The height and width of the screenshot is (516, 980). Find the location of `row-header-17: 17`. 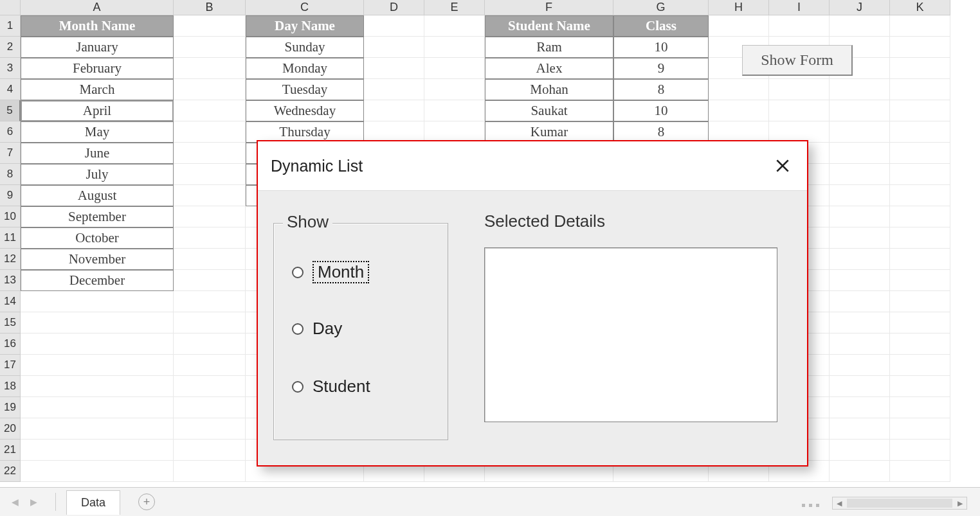

row-header-17: 17 is located at coordinates (10, 365).